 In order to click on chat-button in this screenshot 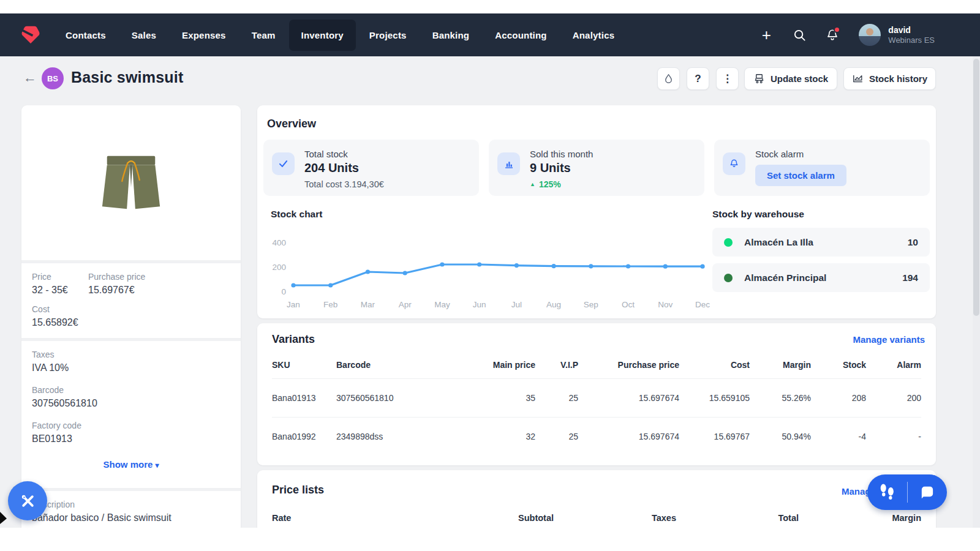, I will do `click(927, 492)`.